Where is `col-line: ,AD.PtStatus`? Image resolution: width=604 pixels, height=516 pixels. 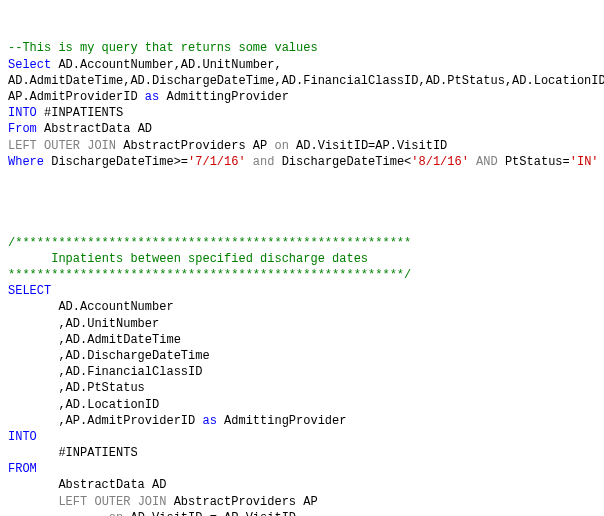 col-line: ,AD.PtStatus is located at coordinates (76, 388).